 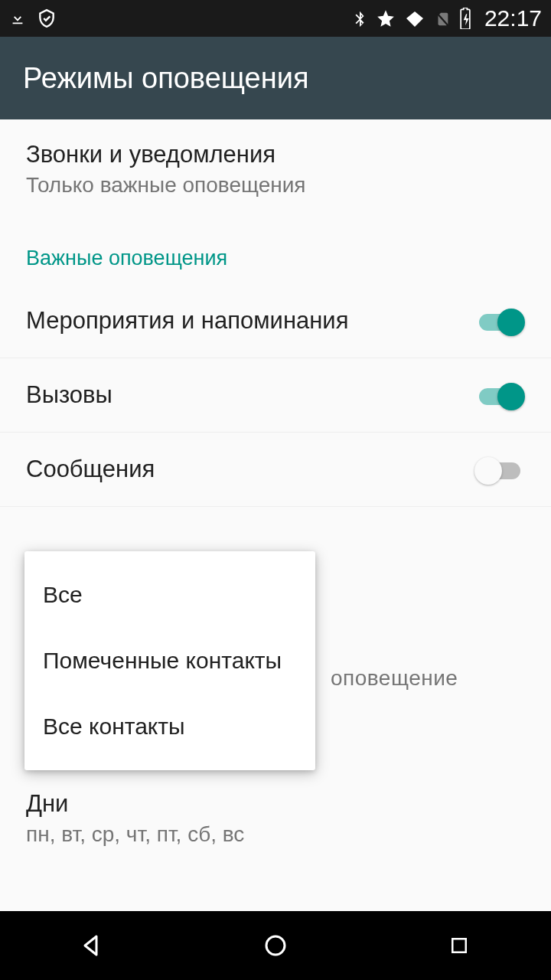 I want to click on navigation-bar, so click(x=276, y=946).